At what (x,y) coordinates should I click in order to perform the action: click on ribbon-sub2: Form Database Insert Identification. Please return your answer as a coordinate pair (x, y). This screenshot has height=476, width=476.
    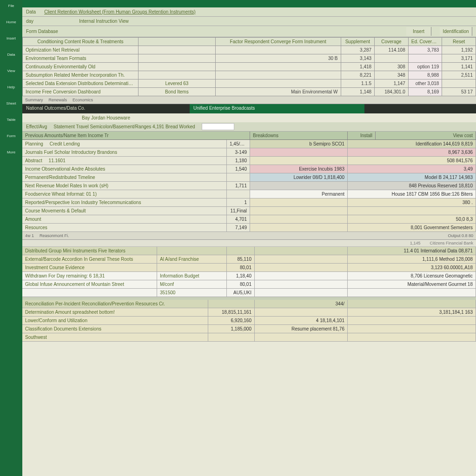
    Looking at the image, I should click on (249, 32).